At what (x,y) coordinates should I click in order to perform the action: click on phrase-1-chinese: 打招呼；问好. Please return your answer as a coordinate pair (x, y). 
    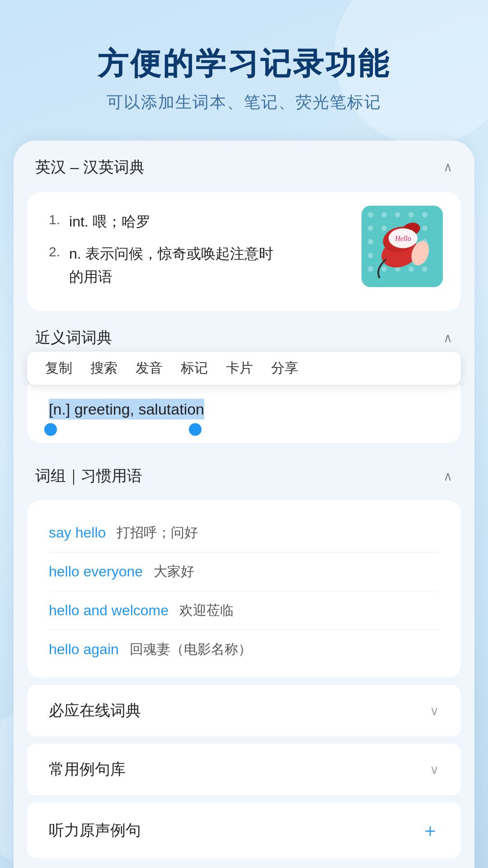
    Looking at the image, I should click on (157, 533).